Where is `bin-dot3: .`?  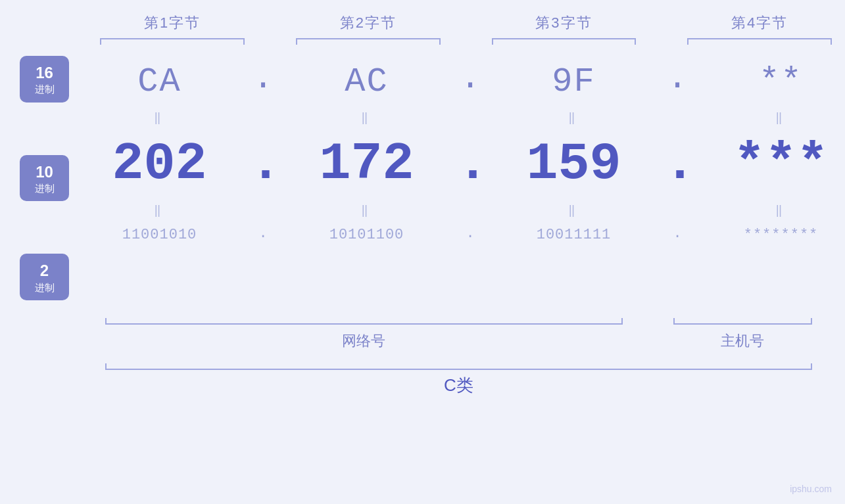
bin-dot3: . is located at coordinates (677, 234).